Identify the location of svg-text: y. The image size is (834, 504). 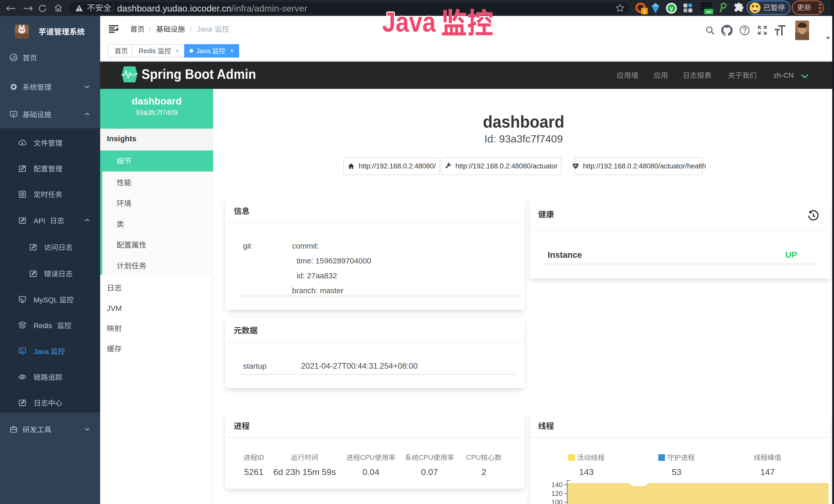
(672, 8).